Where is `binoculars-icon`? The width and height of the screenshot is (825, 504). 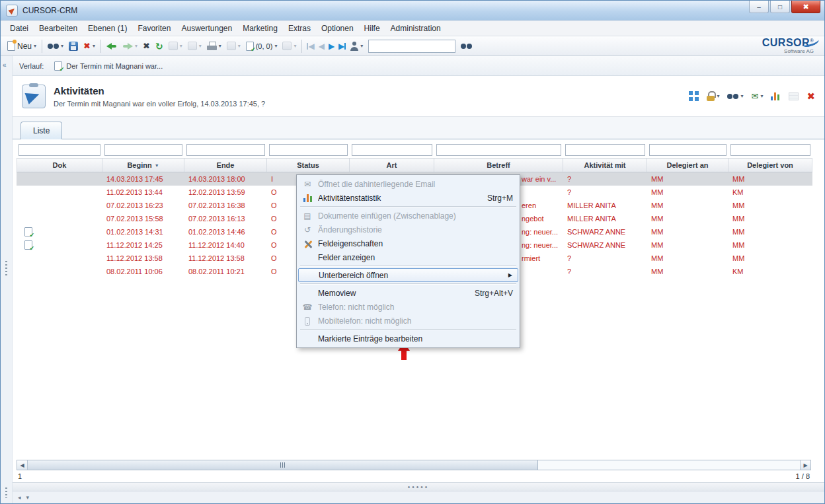 binoculars-icon is located at coordinates (732, 96).